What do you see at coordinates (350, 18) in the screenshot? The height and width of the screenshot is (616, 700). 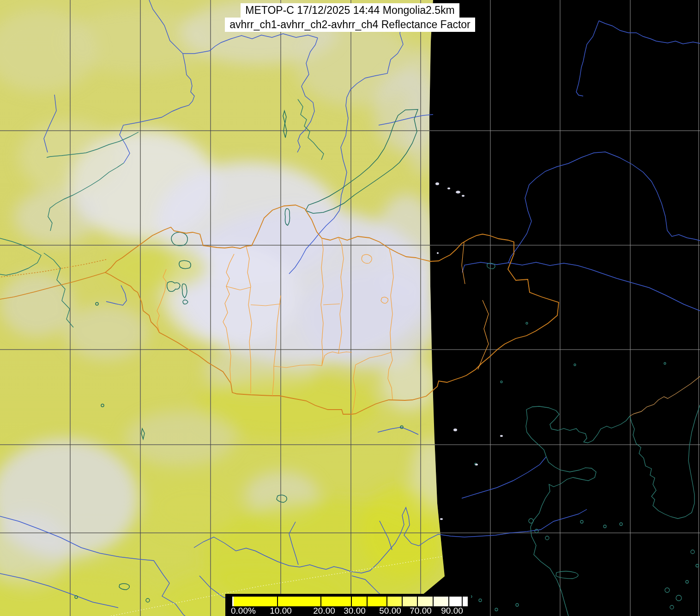 I see `image-title: METOP-C 17/12/2025 14:44 Mongolia2.5km a…` at bounding box center [350, 18].